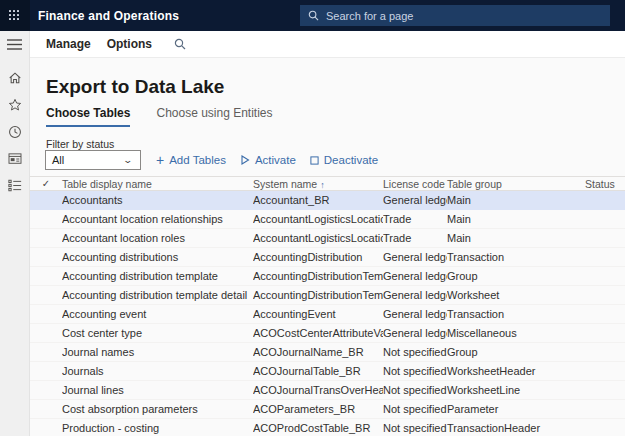 The height and width of the screenshot is (436, 625). I want to click on nav-workspaces-button, so click(15, 158).